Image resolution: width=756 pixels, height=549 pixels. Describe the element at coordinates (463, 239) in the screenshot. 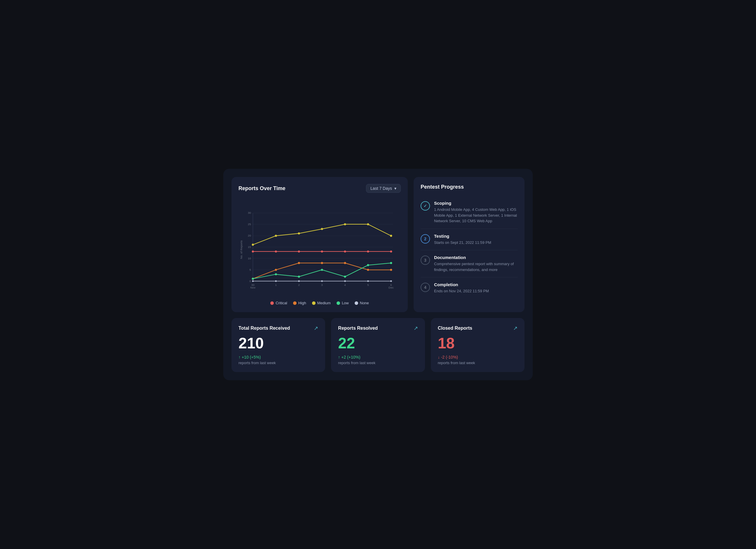

I see `step-2-content: Testing Starts on Sept 21, 2022 11:59 PM` at that location.